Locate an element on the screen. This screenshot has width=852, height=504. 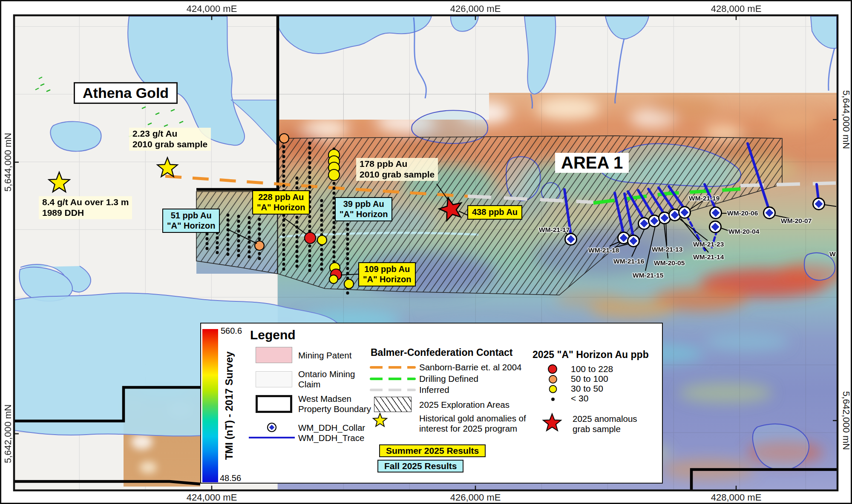
trace-symbol is located at coordinates (272, 438).